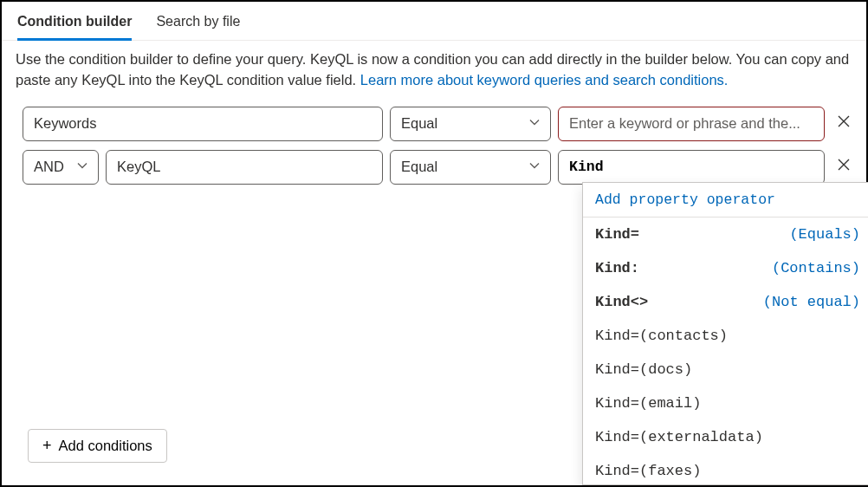 Image resolution: width=868 pixels, height=487 pixels. I want to click on add-conditions-button: + Add conditions, so click(97, 445).